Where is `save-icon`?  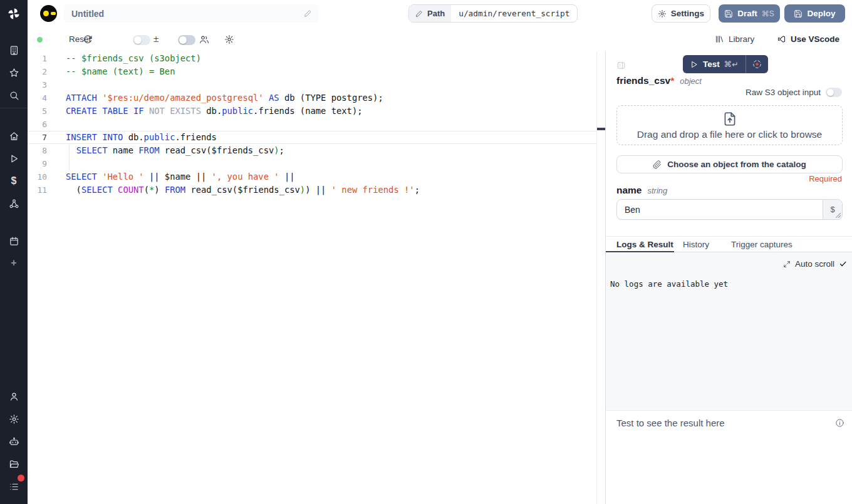 save-icon is located at coordinates (798, 14).